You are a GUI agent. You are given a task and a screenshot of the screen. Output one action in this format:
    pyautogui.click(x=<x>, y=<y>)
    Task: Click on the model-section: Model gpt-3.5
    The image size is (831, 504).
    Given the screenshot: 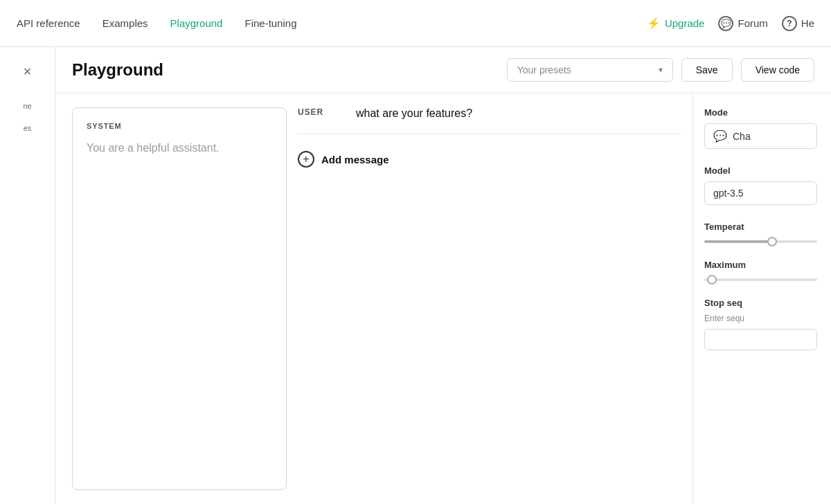 What is the action you would take?
    pyautogui.click(x=760, y=186)
    